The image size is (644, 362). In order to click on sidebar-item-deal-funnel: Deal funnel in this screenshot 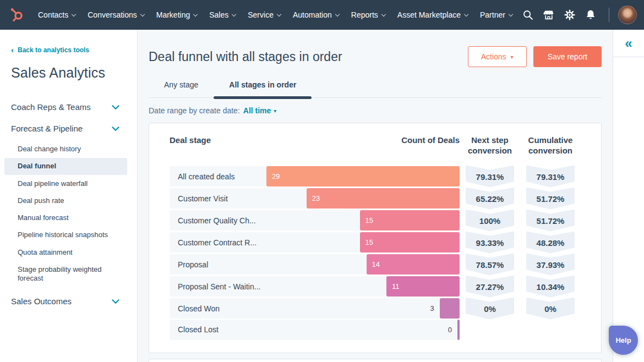, I will do `click(66, 166)`.